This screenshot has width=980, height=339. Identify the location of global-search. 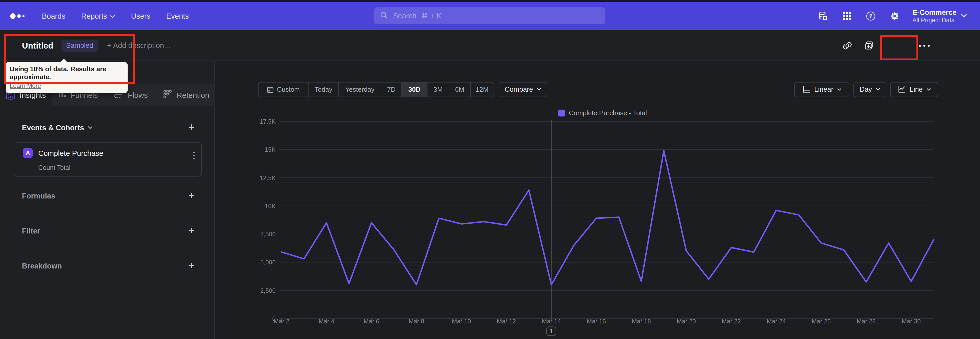
(490, 16).